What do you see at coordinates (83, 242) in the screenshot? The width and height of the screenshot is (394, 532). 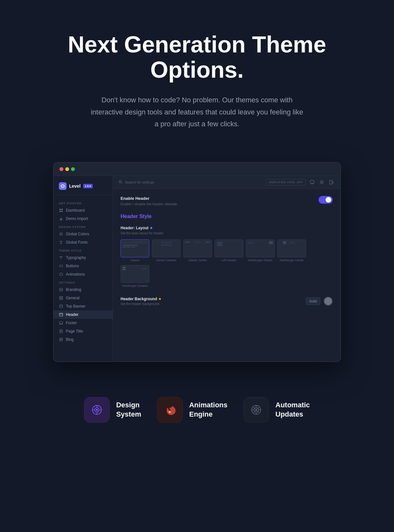 I see `sidebar-item-global-fonts: Global Fonts` at bounding box center [83, 242].